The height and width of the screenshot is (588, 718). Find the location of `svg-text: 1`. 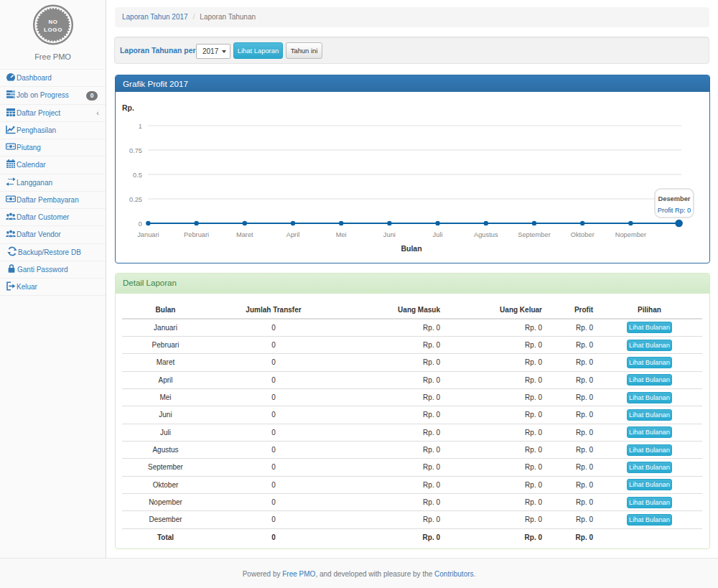

svg-text: 1 is located at coordinates (141, 126).